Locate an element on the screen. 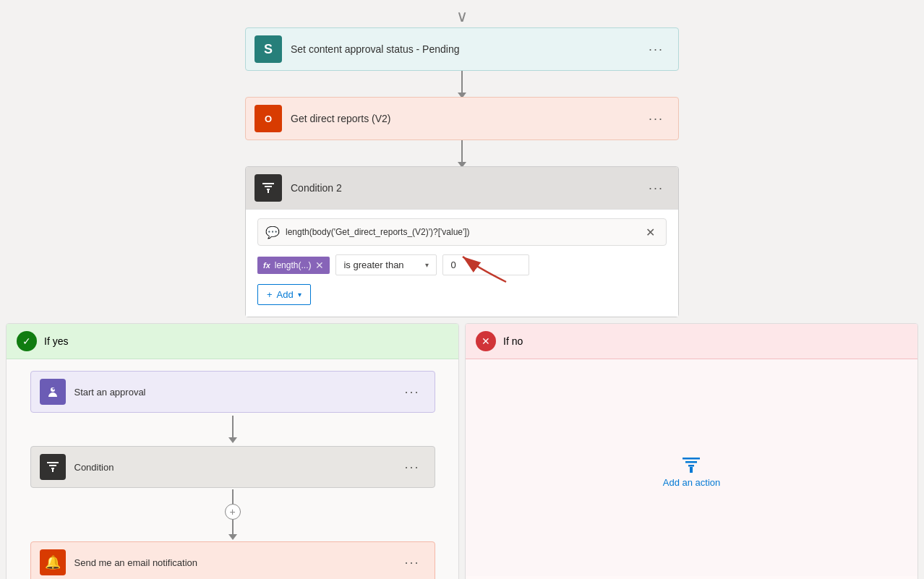 This screenshot has height=579, width=924. send-email-more: ··· is located at coordinates (412, 562).